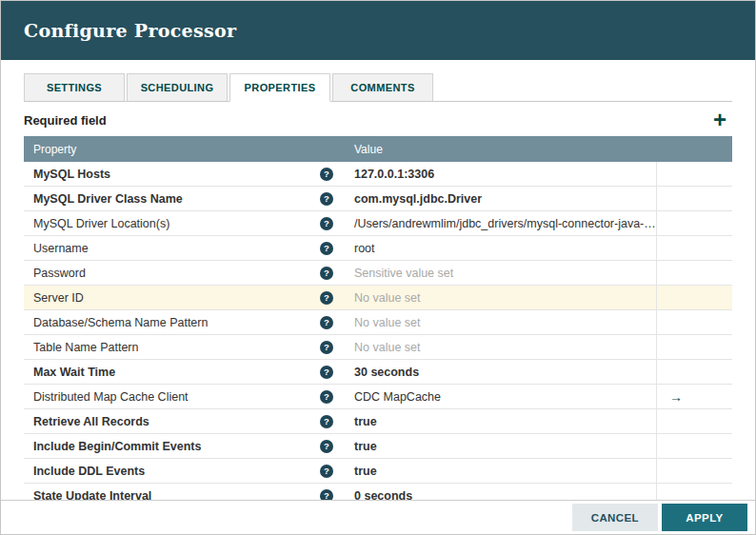 The image size is (756, 535). I want to click on properties-toolbar: Required field +, so click(378, 119).